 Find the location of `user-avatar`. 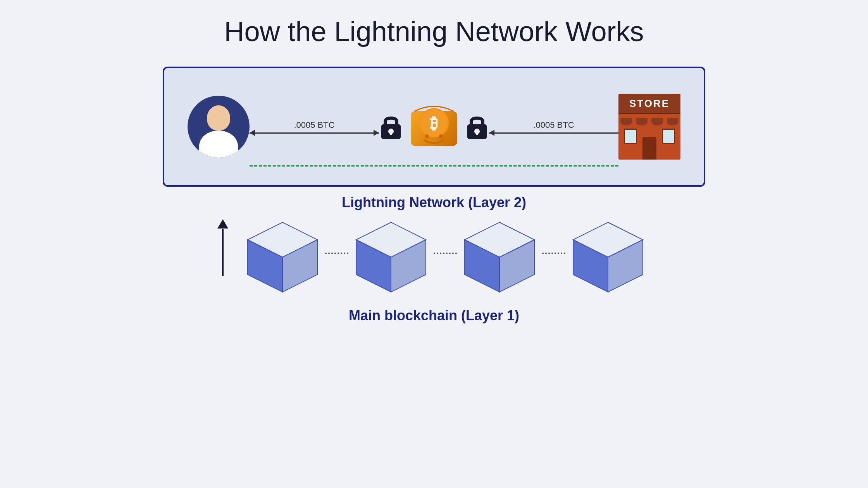

user-avatar is located at coordinates (219, 127).